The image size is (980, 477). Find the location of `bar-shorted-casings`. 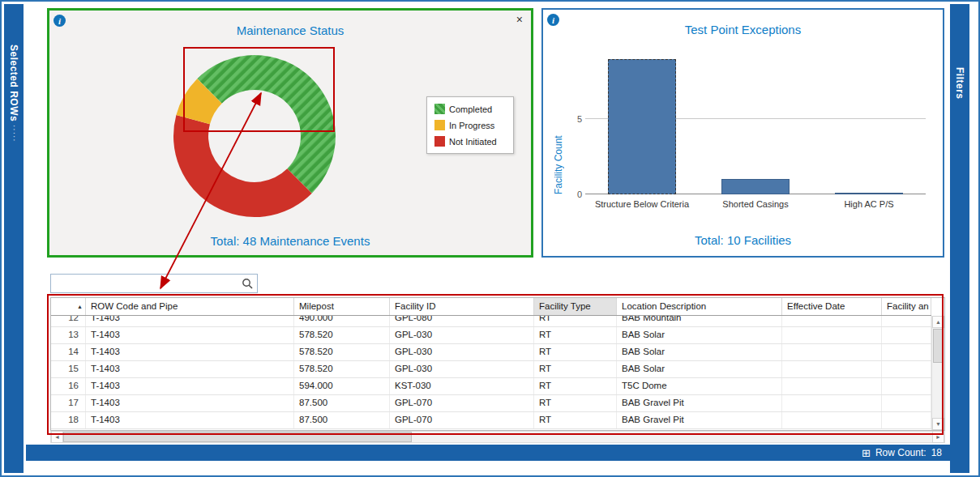

bar-shorted-casings is located at coordinates (755, 186).